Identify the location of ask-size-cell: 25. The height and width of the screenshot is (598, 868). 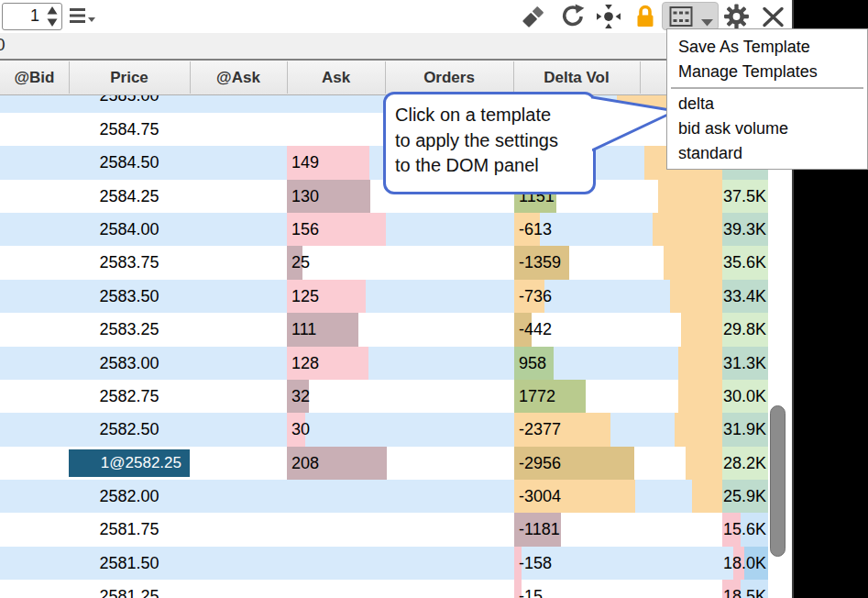
(295, 262).